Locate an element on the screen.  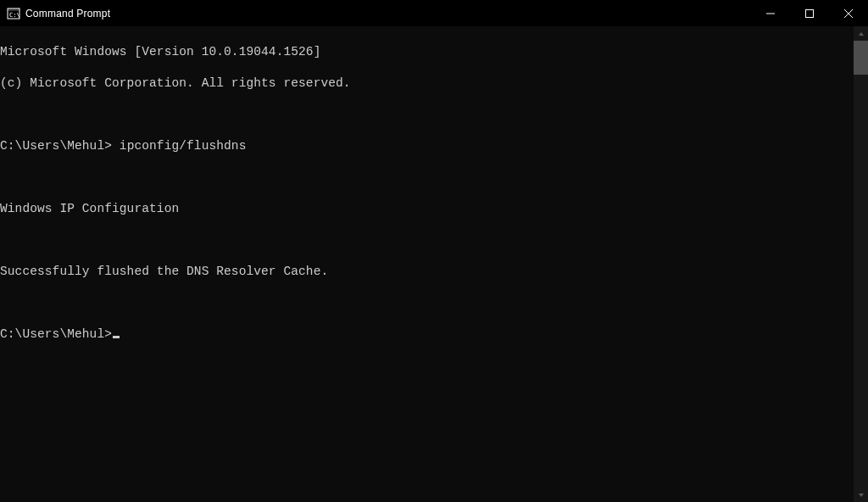
minimize-button is located at coordinates (771, 14).